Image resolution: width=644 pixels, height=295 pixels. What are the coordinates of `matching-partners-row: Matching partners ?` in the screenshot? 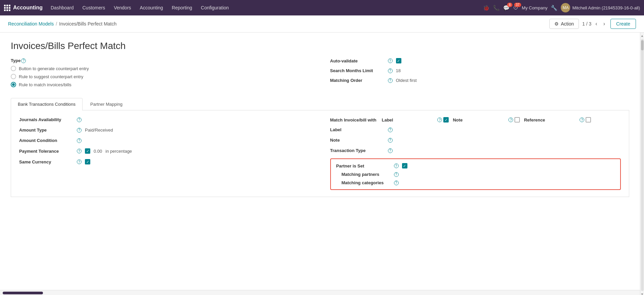 It's located at (476, 175).